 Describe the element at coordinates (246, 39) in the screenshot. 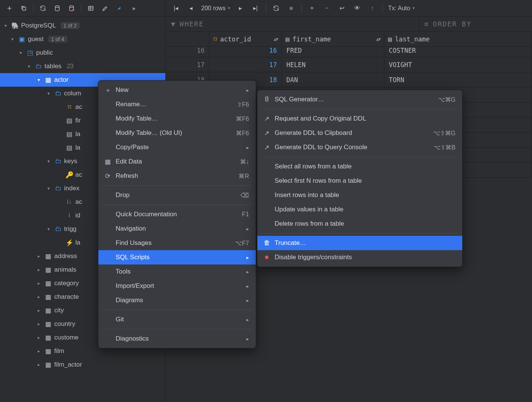

I see `col-header-id: ⌑ actor_id ▲▼` at that location.